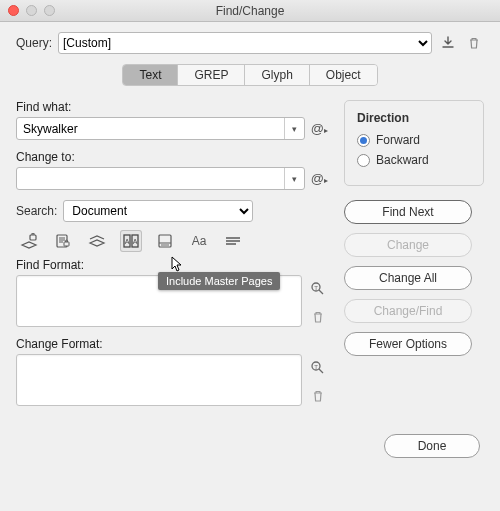  What do you see at coordinates (414, 118) in the screenshot?
I see `direction-legend: Direction` at bounding box center [414, 118].